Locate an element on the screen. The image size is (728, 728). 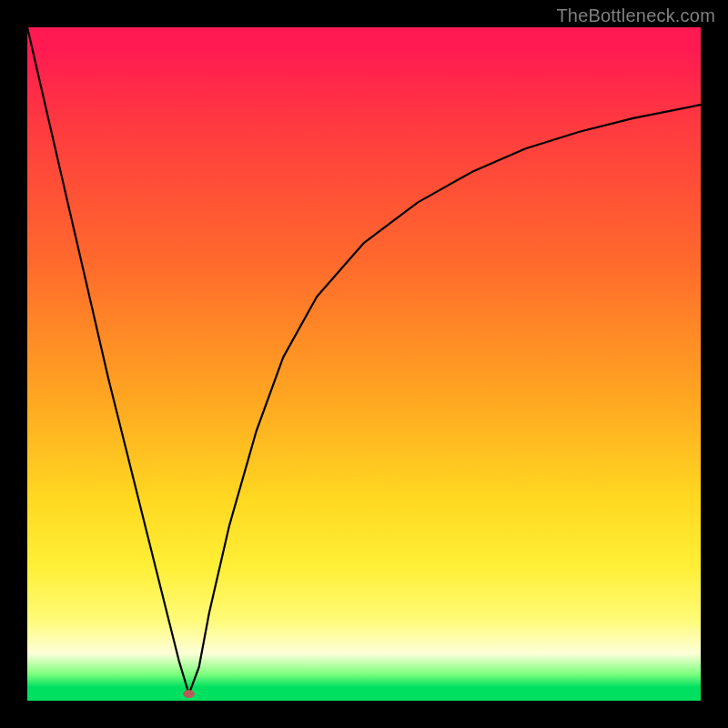
minimum-marker is located at coordinates (189, 694).